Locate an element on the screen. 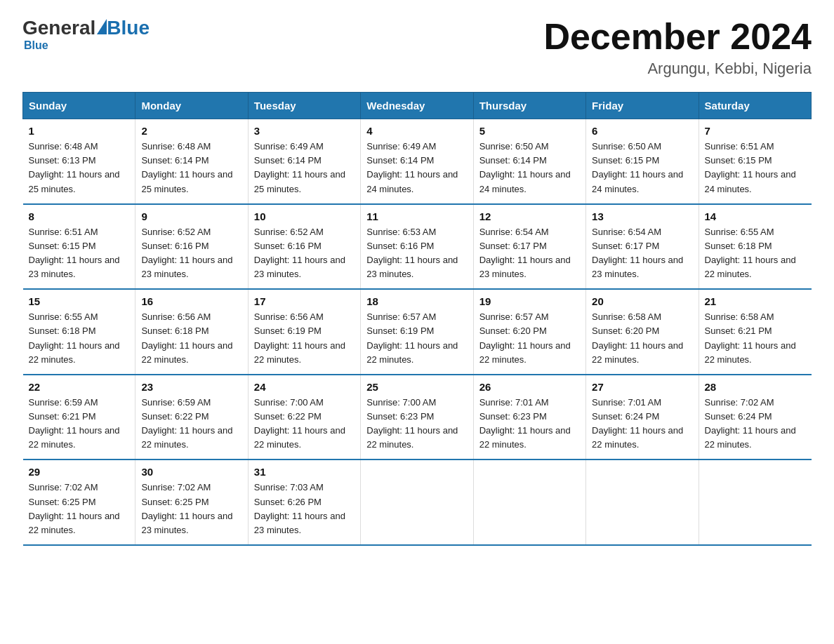 This screenshot has width=834, height=644. day-number: 2 is located at coordinates (191, 130).